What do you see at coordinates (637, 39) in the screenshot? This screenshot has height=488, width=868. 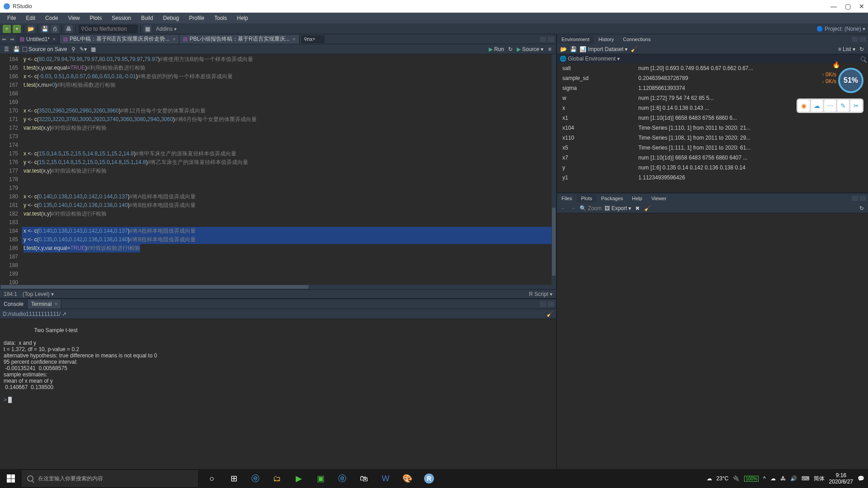 I see `tab-connections: Connections` at bounding box center [637, 39].